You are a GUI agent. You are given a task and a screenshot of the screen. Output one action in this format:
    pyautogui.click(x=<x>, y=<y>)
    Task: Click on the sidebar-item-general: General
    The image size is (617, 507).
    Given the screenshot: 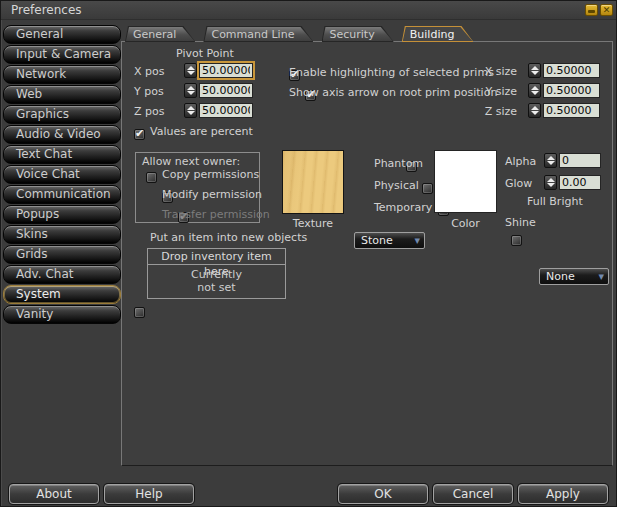 What is the action you would take?
    pyautogui.click(x=62, y=34)
    